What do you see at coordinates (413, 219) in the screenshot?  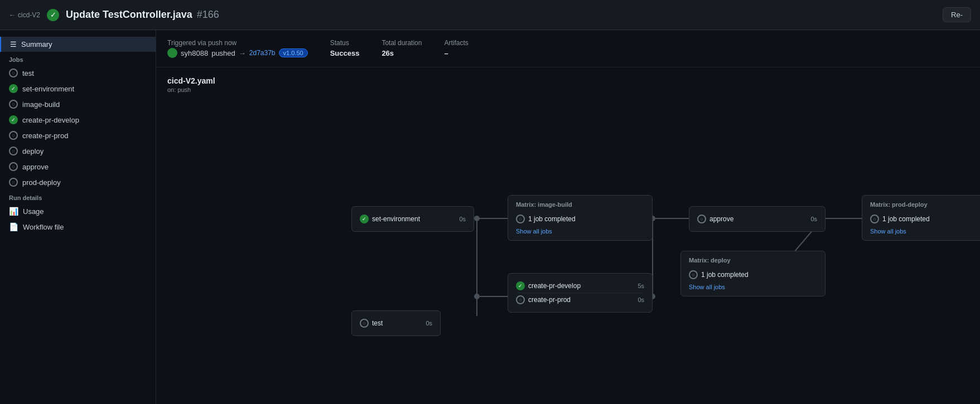 I see `set-environment-row: ✓ set-environment 0s` at bounding box center [413, 219].